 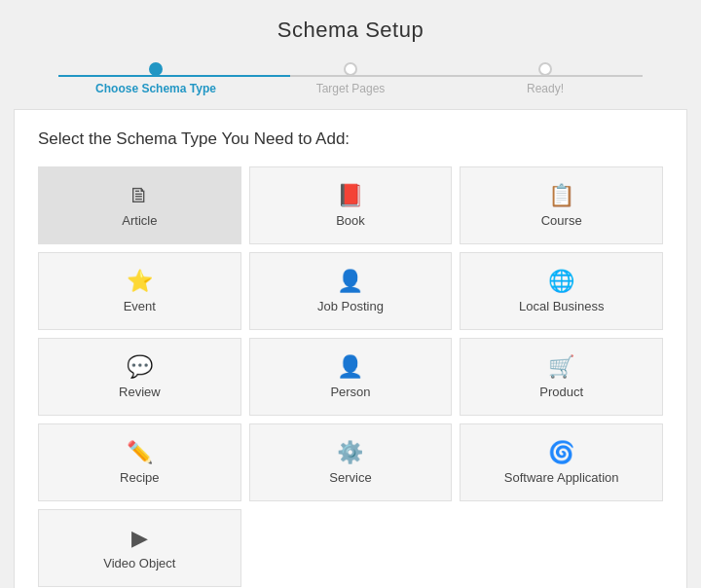 What do you see at coordinates (561, 281) in the screenshot?
I see `local-business-icon: 🌐` at bounding box center [561, 281].